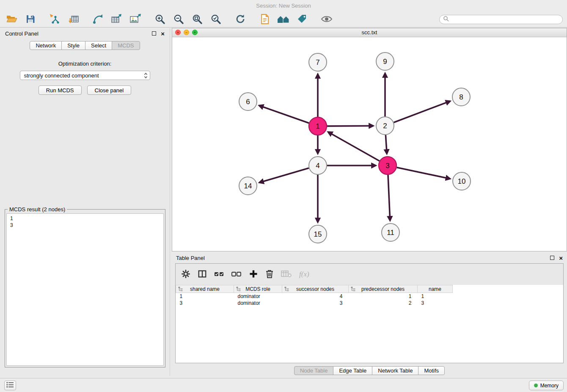 The height and width of the screenshot is (392, 567). What do you see at coordinates (216, 19) in the screenshot?
I see `zoom-selected-button` at bounding box center [216, 19].